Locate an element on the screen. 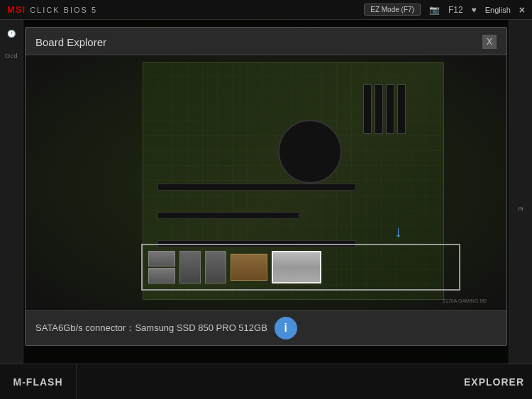 Image resolution: width=532 pixels, height=399 pixels. m-flash-button: M-FLASH is located at coordinates (38, 381).